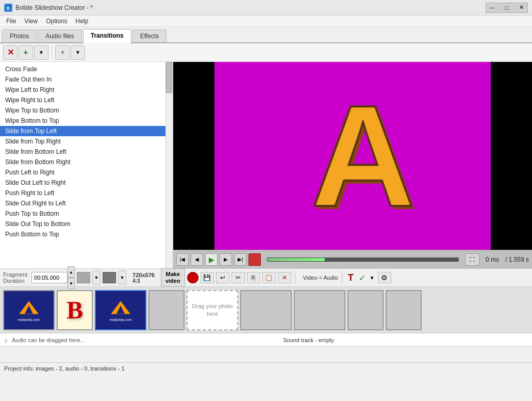 The height and width of the screenshot is (401, 532). What do you see at coordinates (29, 310) in the screenshot?
I see `malavida-content-1: malavida.com` at bounding box center [29, 310].